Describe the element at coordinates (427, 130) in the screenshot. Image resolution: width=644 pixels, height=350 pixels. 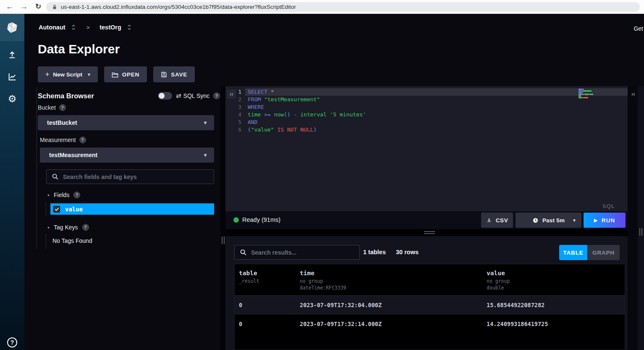
I see `code-line: 6("value" IS NOT NULL)` at that location.